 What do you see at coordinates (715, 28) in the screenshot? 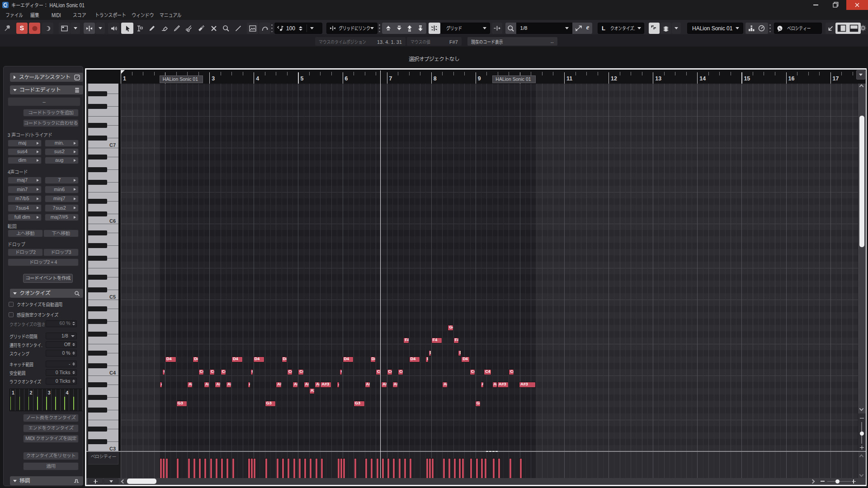
I see `active-part-box: HALion Sonic 01` at bounding box center [715, 28].